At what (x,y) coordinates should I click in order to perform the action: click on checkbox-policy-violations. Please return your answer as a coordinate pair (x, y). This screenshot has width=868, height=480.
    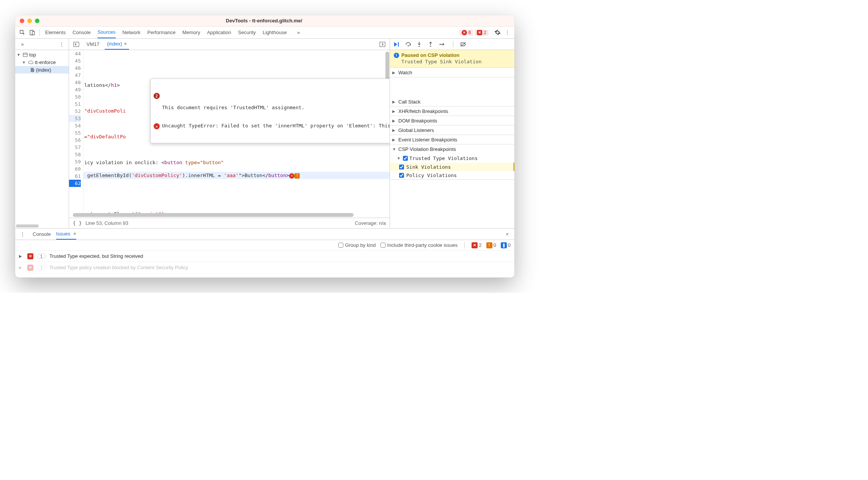
    Looking at the image, I should click on (401, 175).